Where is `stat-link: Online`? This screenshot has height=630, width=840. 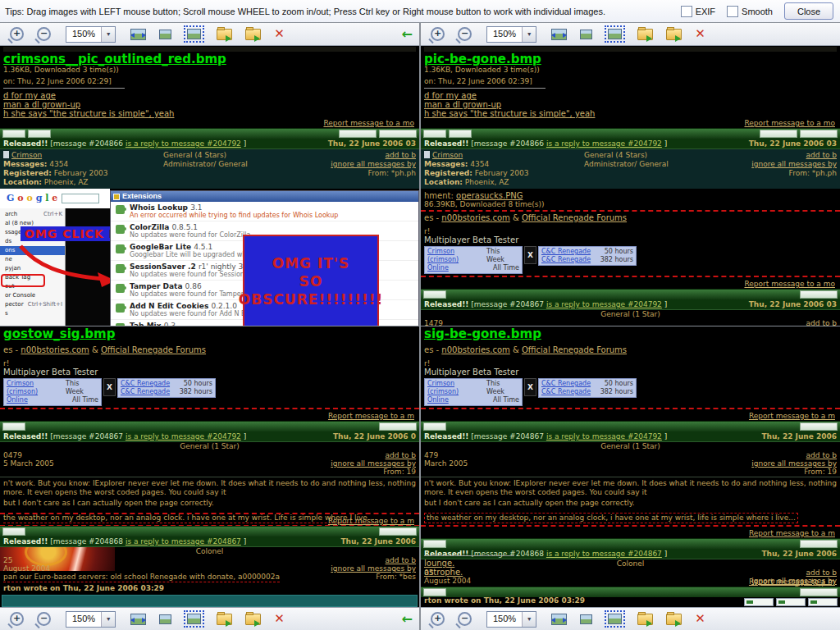 stat-link: Online is located at coordinates (438, 400).